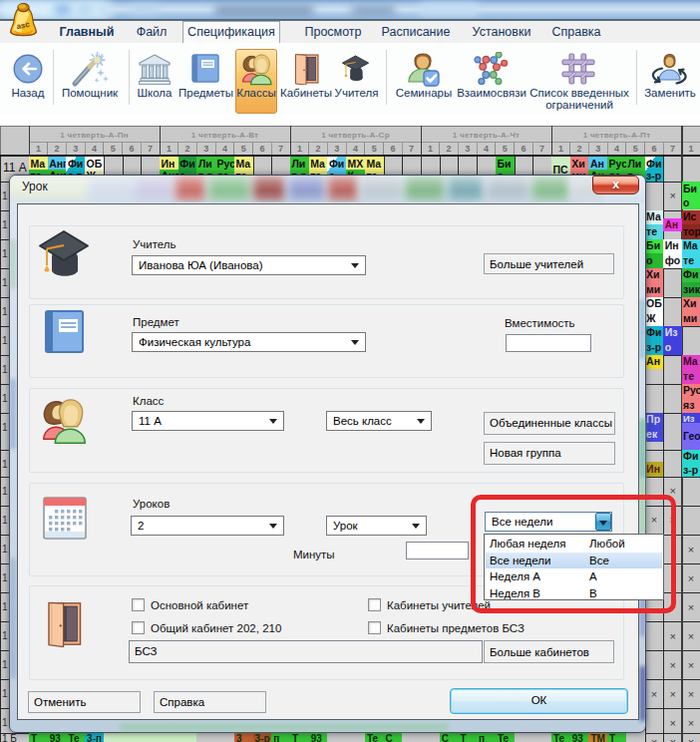 The image size is (700, 742). Describe the element at coordinates (355, 136) in the screenshot. I see `svg-text: 1 четверть-А-Ср` at that location.